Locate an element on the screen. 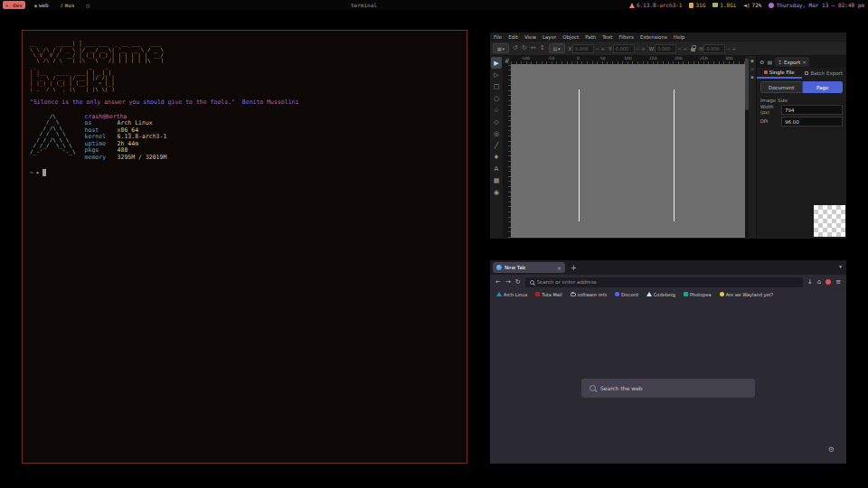  menu-filters: Filters is located at coordinates (626, 37).